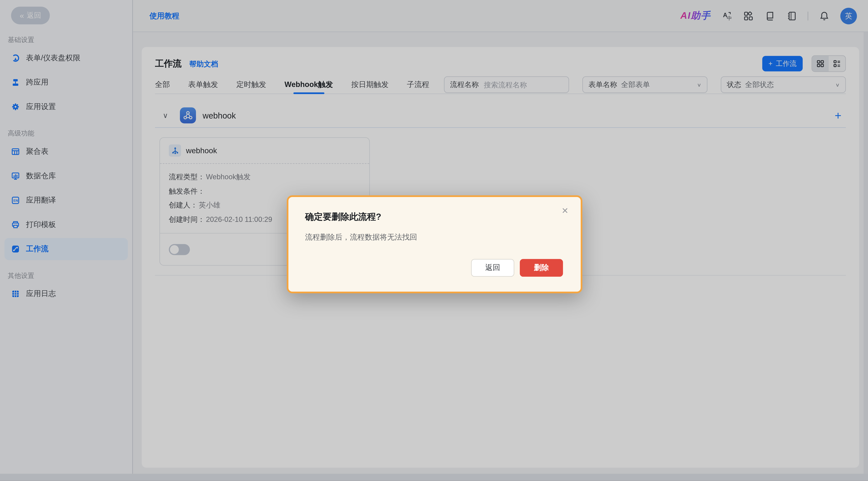 This screenshot has height=481, width=868. What do you see at coordinates (541, 268) in the screenshot?
I see `delete-button: 删除` at bounding box center [541, 268].